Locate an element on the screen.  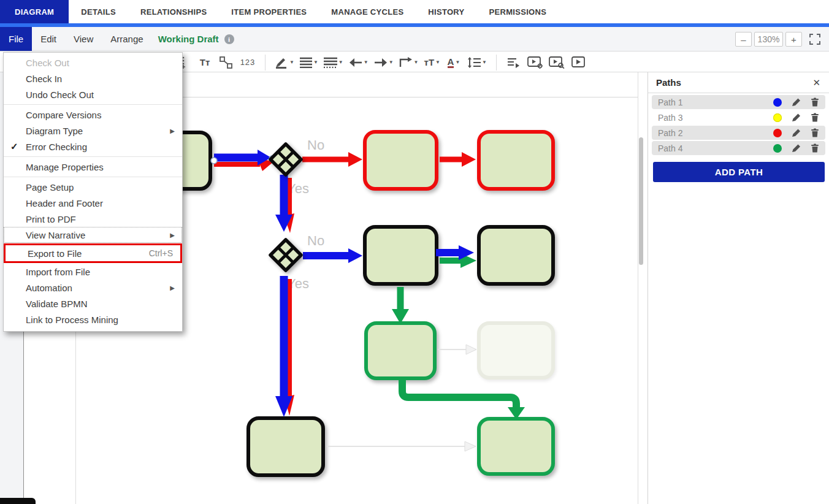
tab-relationships: RELATIONSHIPS is located at coordinates (174, 12).